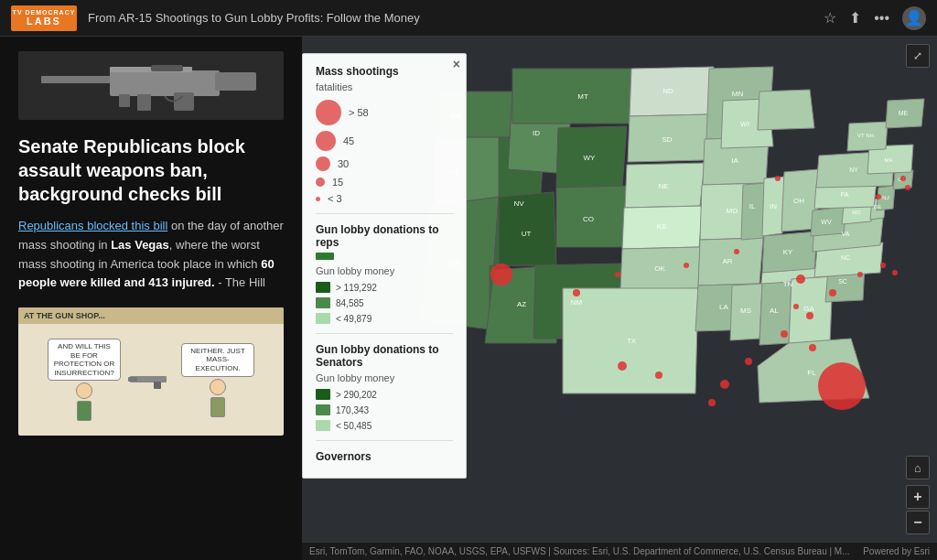 This screenshot has height=560, width=937. What do you see at coordinates (662, 187) in the screenshot?
I see `svg-text: NE` at bounding box center [662, 187].